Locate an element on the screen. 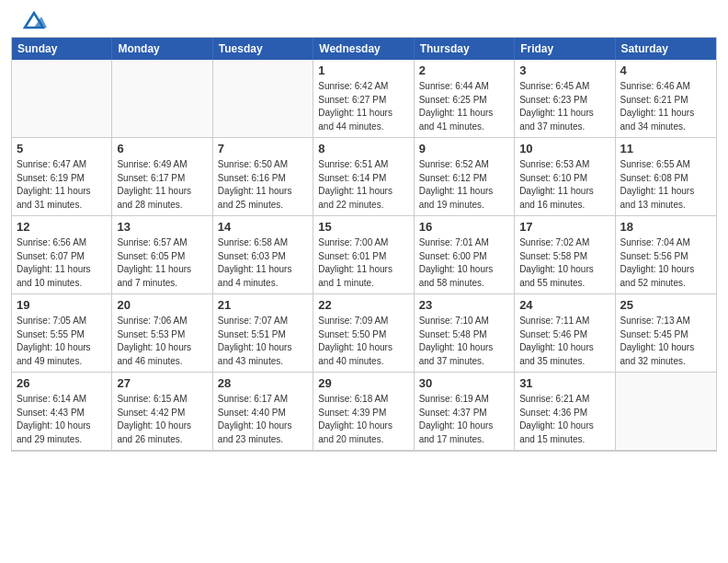 Image resolution: width=728 pixels, height=563 pixels. day-cell-6: 6Sunrise: 6:49 AMSunset: 6:17 PMDaylight… is located at coordinates (162, 177).